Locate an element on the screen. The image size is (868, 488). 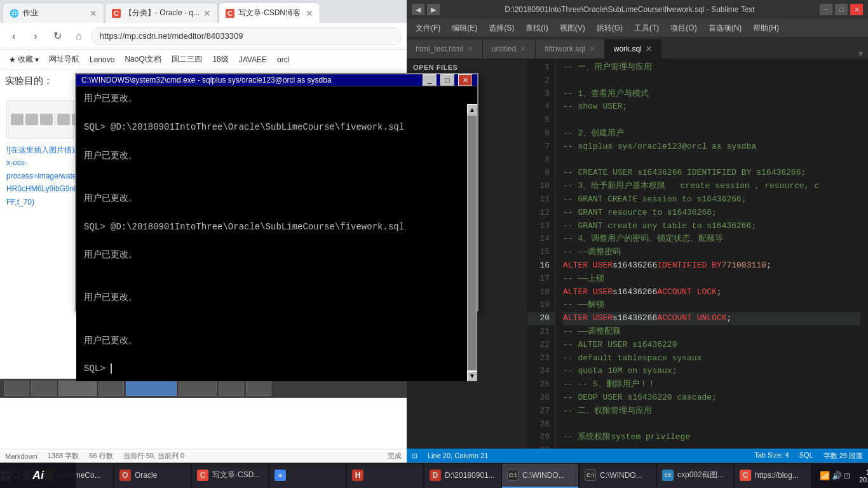
bookmark-orcl: orcl is located at coordinates (283, 60).